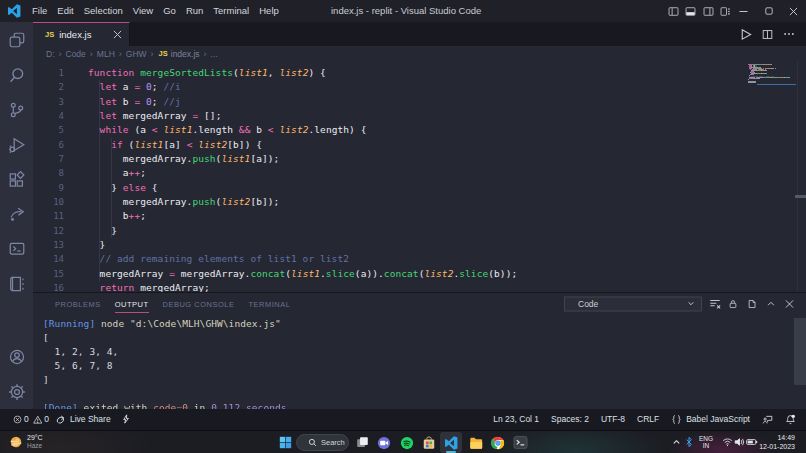 This screenshot has width=806, height=453. I want to click on code-line-4: let mergedArray = [];, so click(154, 116).